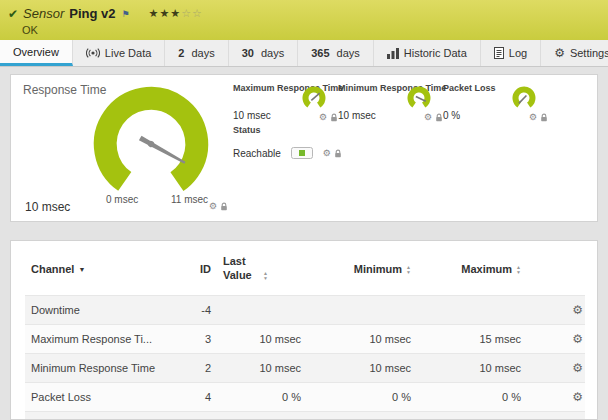 The width and height of the screenshot is (608, 420). I want to click on sensor-header: ✔ Sensor Ping v2 ⚑ ★★★☆☆ OK, so click(304, 20).